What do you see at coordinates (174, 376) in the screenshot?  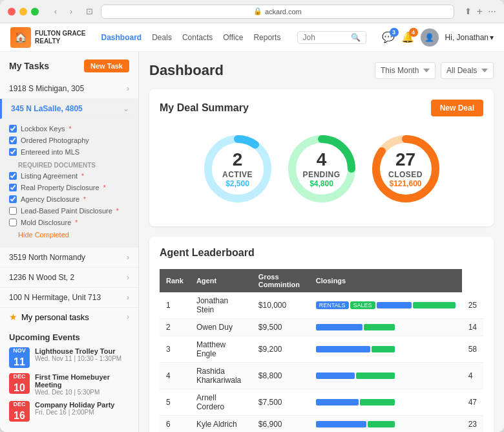 I see `rank-cell: 4` at bounding box center [174, 376].